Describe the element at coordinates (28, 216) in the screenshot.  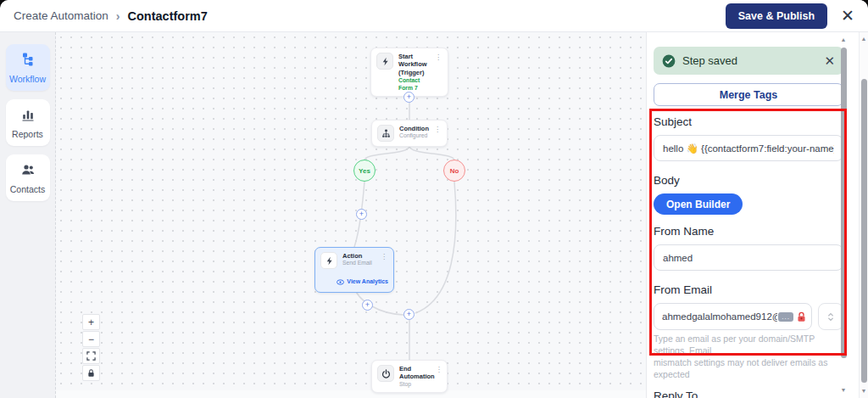
I see `left-sidebar: Workflow Reports Contacts` at that location.